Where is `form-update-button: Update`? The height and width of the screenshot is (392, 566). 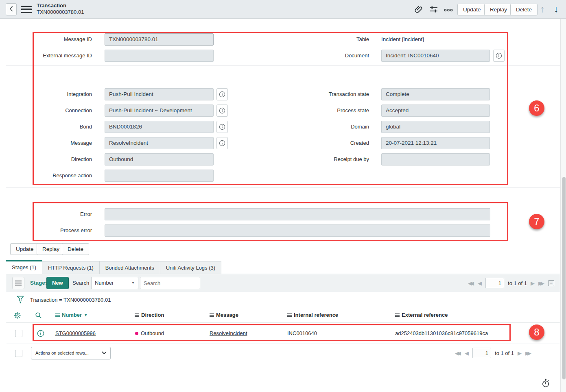
form-update-button: Update is located at coordinates (25, 249).